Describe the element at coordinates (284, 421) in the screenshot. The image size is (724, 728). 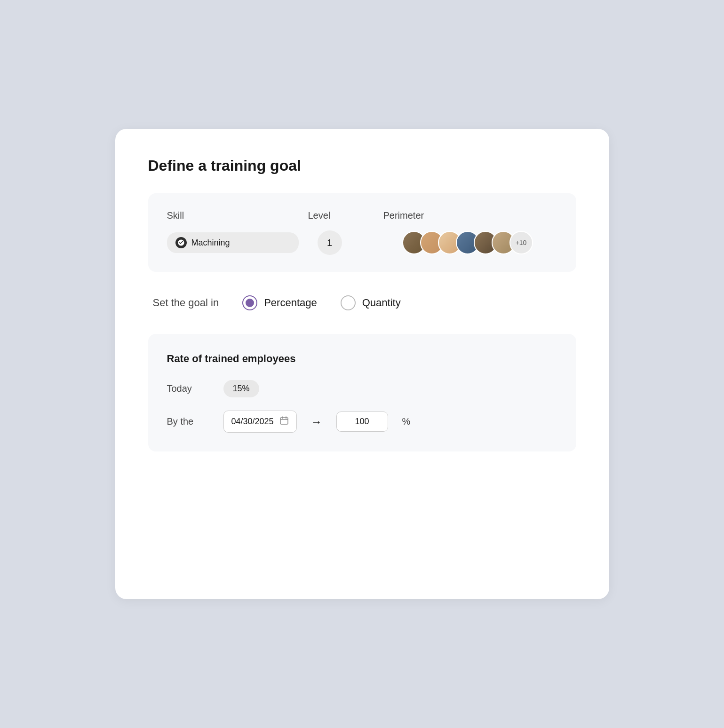
I see `calendar-icon` at that location.